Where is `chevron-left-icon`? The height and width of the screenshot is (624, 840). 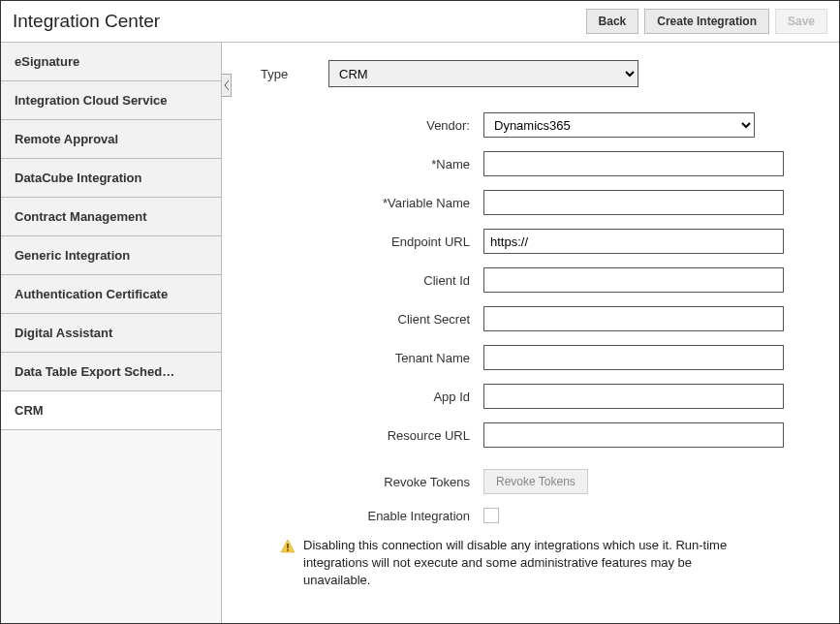 chevron-left-icon is located at coordinates (227, 85).